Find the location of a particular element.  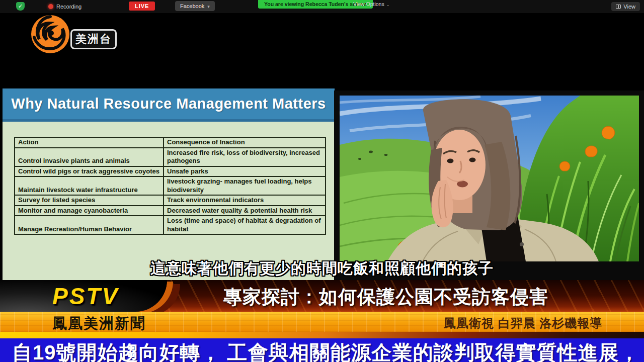

headline: 專家探討：如何保護公園不受訪客侵害 is located at coordinates (386, 297).